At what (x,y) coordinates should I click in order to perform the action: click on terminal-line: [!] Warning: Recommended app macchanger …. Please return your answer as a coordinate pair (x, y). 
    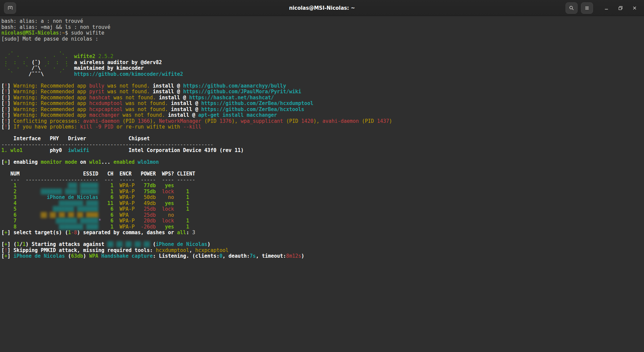
    Looking at the image, I should click on (323, 115).